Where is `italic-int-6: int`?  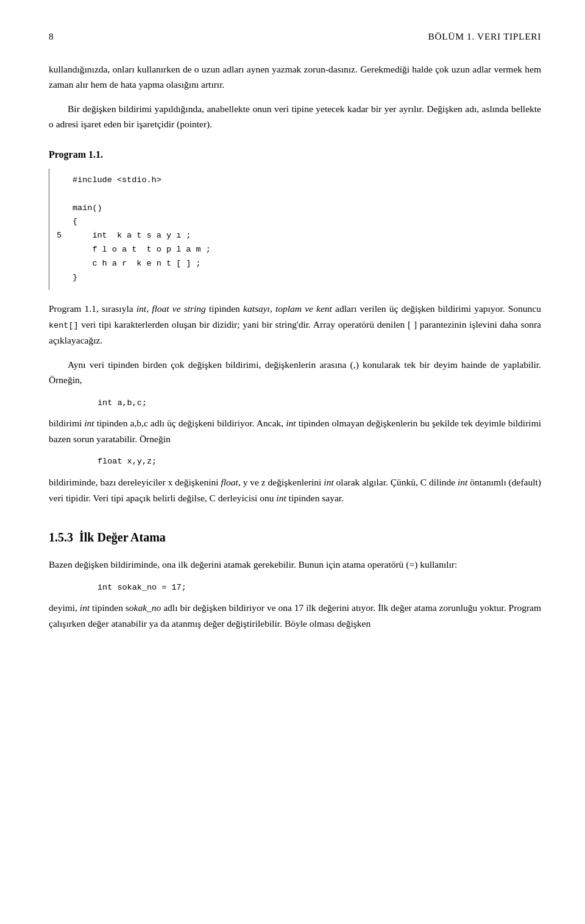 italic-int-6: int is located at coordinates (291, 423).